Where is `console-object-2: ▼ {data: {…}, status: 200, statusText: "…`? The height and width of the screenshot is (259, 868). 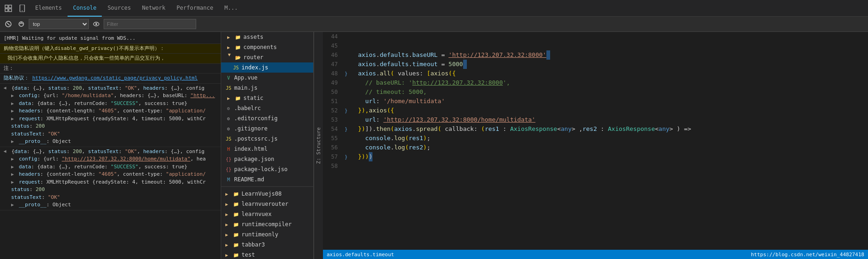
console-object-2: ▼ {data: {…}, status: 200, statusText: "… is located at coordinates (110, 179).